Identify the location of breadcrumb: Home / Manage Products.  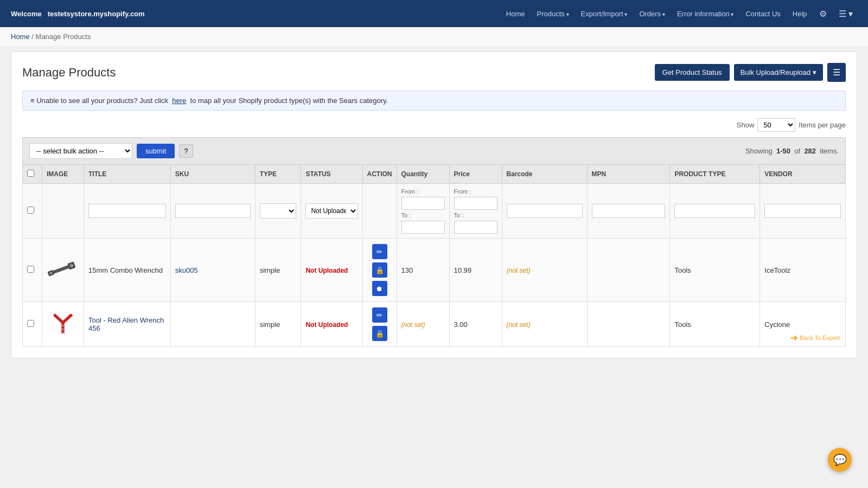
(434, 37).